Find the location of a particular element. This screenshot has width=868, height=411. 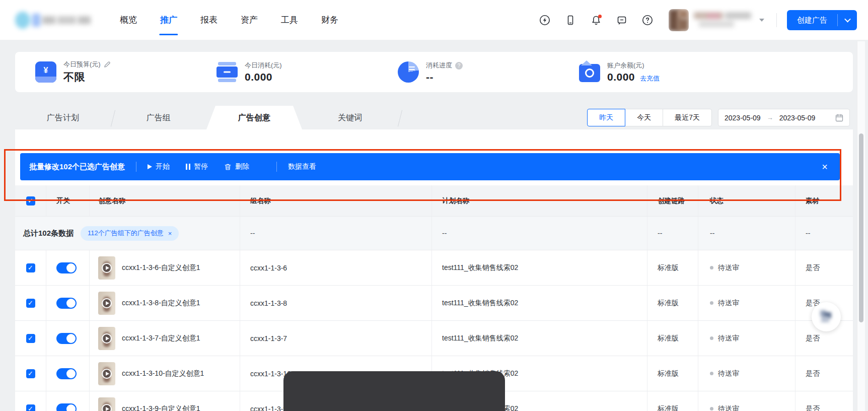

nav-tab-assets: 资产 is located at coordinates (249, 20).